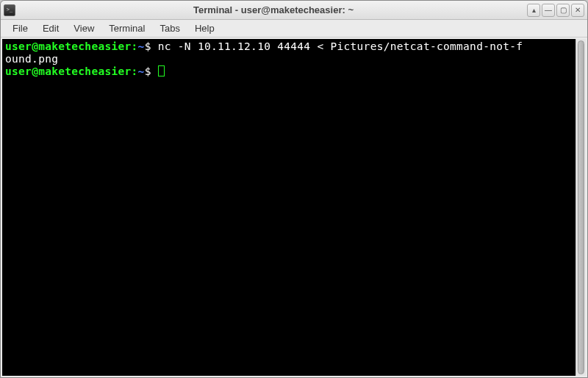 This screenshot has width=588, height=378. I want to click on menu-view: View, so click(84, 28).